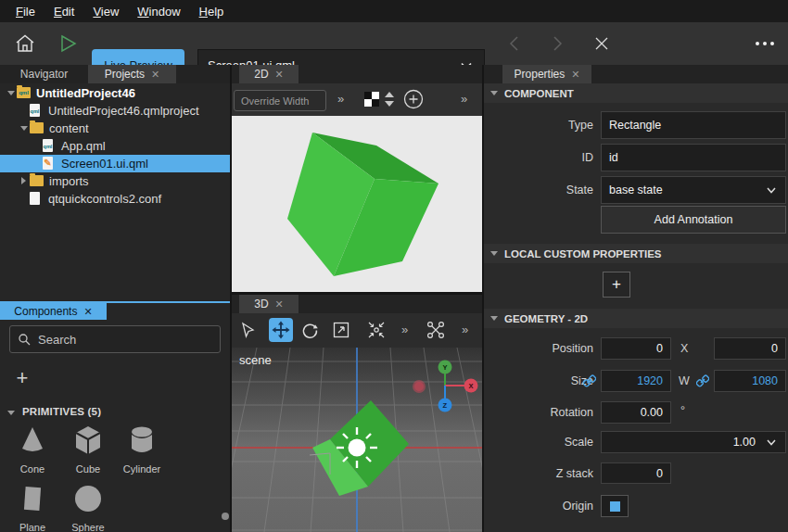  Describe the element at coordinates (88, 507) in the screenshot. I see `component-item-sphere: Sphere` at that location.